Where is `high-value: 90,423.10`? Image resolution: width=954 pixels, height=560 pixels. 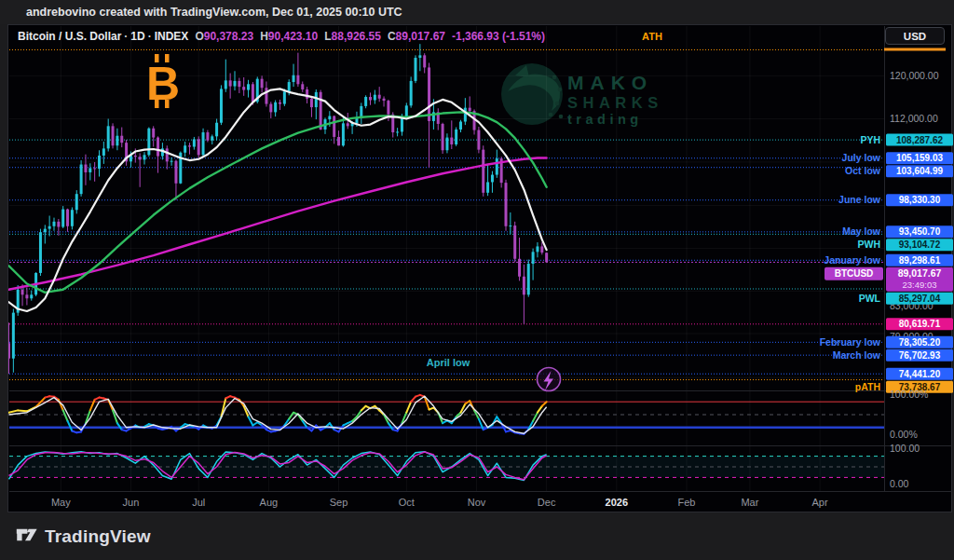
high-value: 90,423.10 is located at coordinates (293, 36).